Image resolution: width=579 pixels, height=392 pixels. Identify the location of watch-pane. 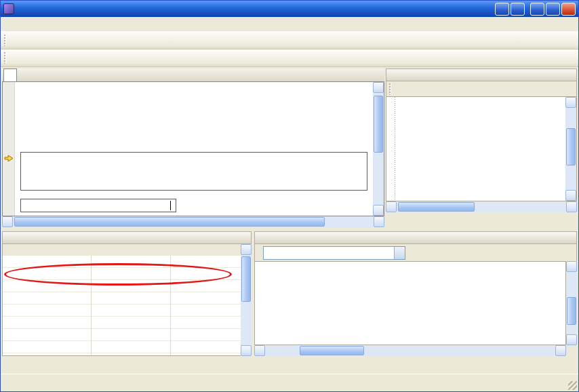
(127, 294).